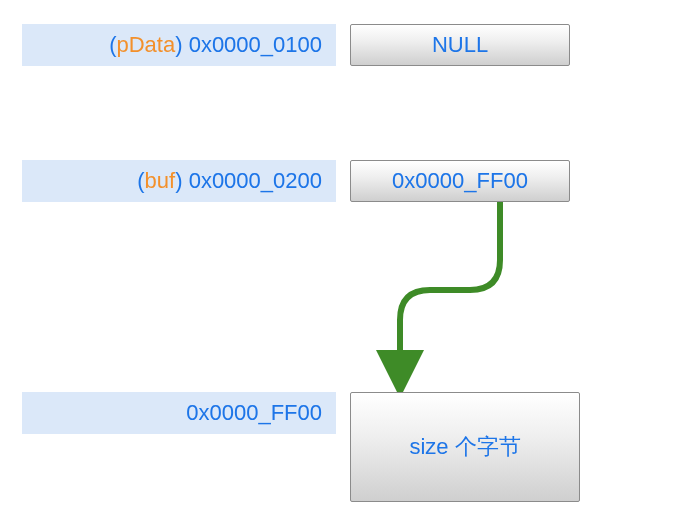 This screenshot has width=678, height=526. What do you see at coordinates (179, 413) in the screenshot?
I see `label-target-addr: 0x0000_FF00` at bounding box center [179, 413].